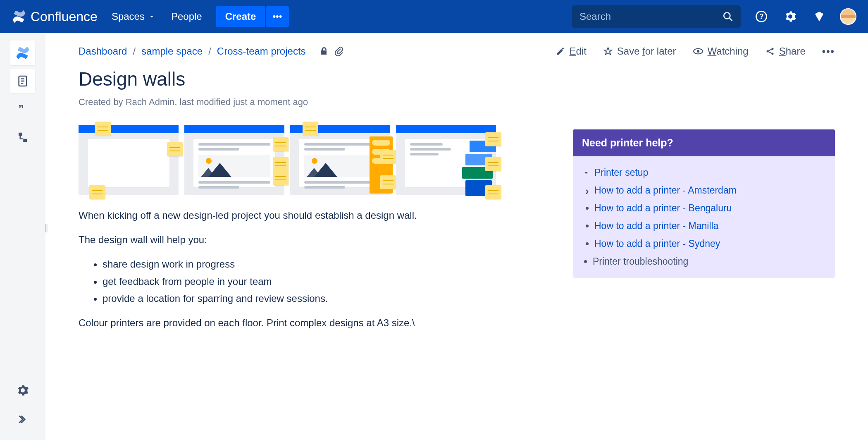  I want to click on page-title: Design walls, so click(457, 79).